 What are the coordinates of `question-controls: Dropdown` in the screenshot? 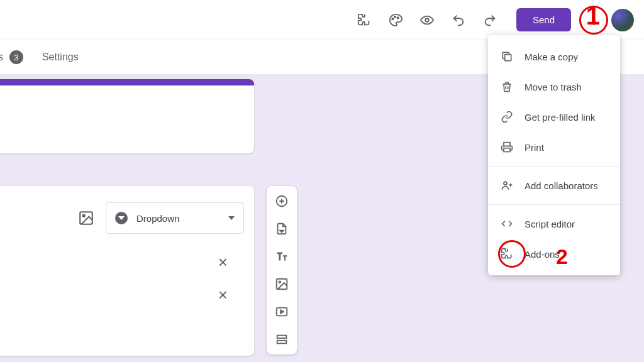 It's located at (161, 218).